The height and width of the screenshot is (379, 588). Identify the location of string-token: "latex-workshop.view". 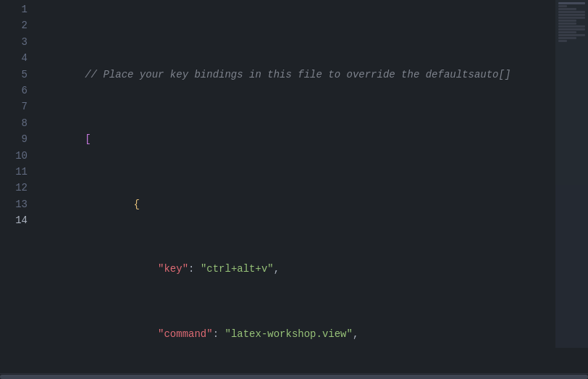
(288, 334).